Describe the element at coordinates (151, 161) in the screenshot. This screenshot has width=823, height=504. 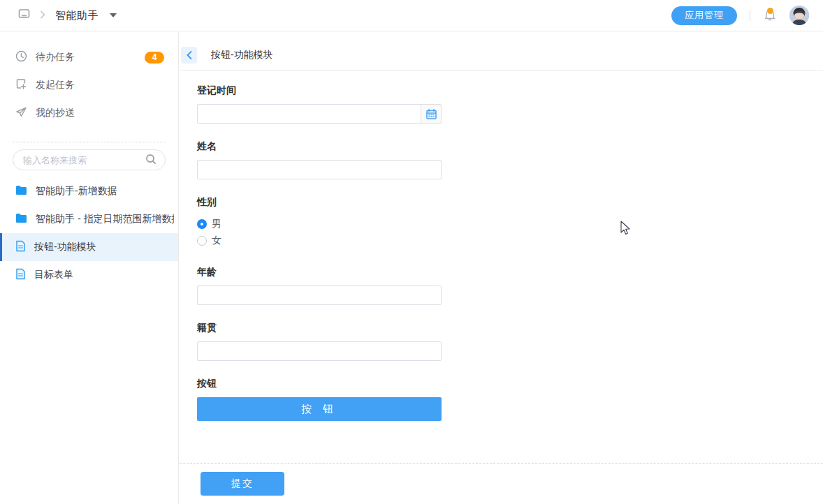
I see `search-icon` at that location.